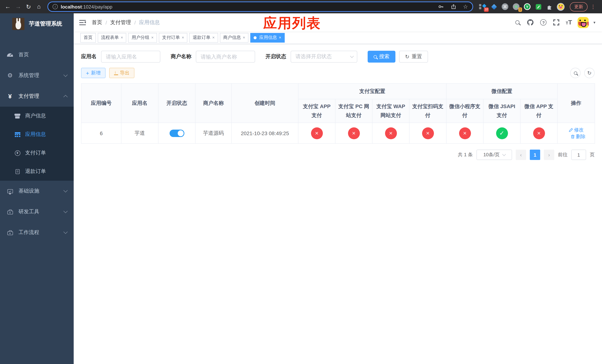  What do you see at coordinates (338, 113) in the screenshot?
I see `app-table: 应用编号 应用名 开启状态 商户名称 创建时间 支付宝配置 微信配置 操作 支付…` at bounding box center [338, 113].